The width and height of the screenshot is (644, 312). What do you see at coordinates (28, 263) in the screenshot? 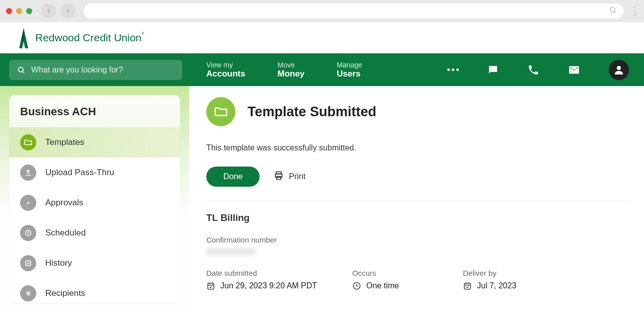
I see `history-icon` at bounding box center [28, 263].